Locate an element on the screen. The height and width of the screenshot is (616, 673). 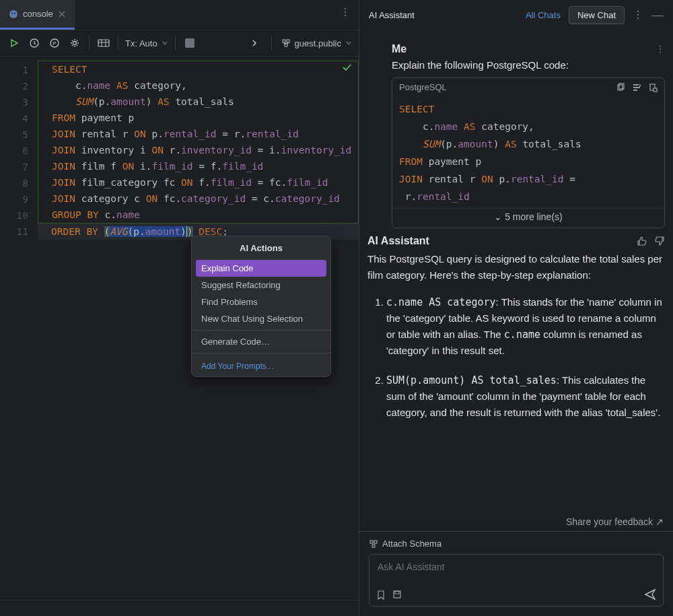
stop-button is located at coordinates (190, 43).